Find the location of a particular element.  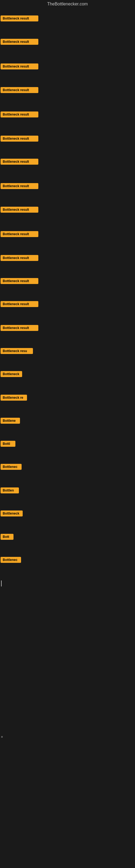

bottleneck-badge: Bottleneck resu is located at coordinates (17, 351).